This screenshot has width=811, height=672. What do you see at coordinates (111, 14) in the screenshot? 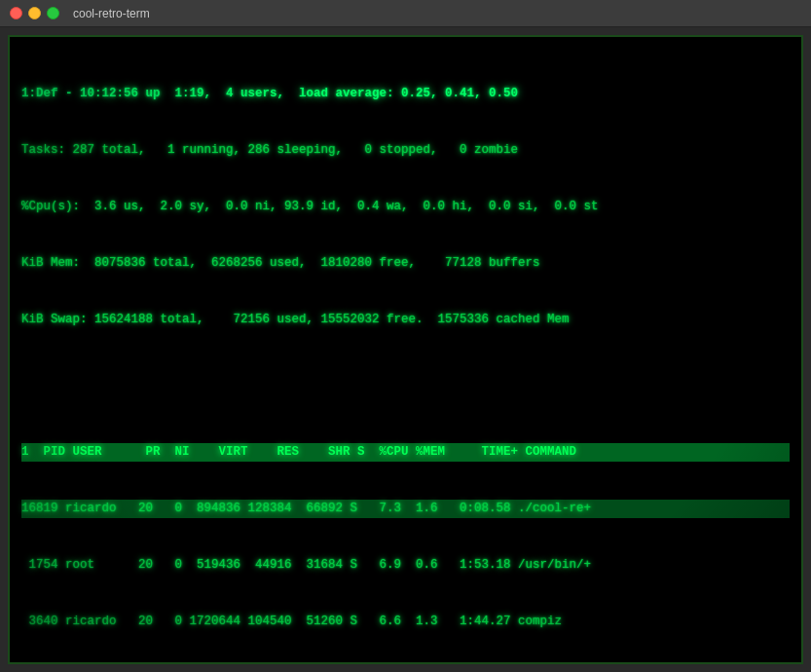
I see `window-title: cool-retro-term` at bounding box center [111, 14].